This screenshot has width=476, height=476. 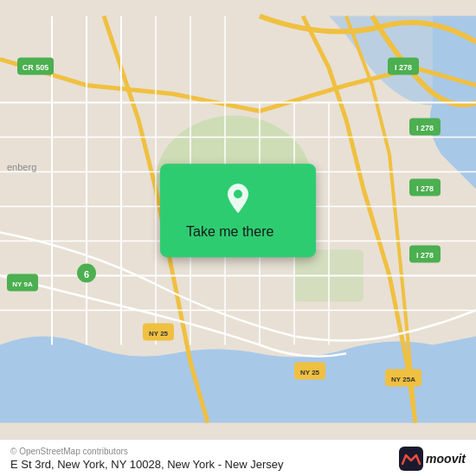 What do you see at coordinates (23, 284) in the screenshot?
I see `svg-text: NY 9A` at bounding box center [23, 284].